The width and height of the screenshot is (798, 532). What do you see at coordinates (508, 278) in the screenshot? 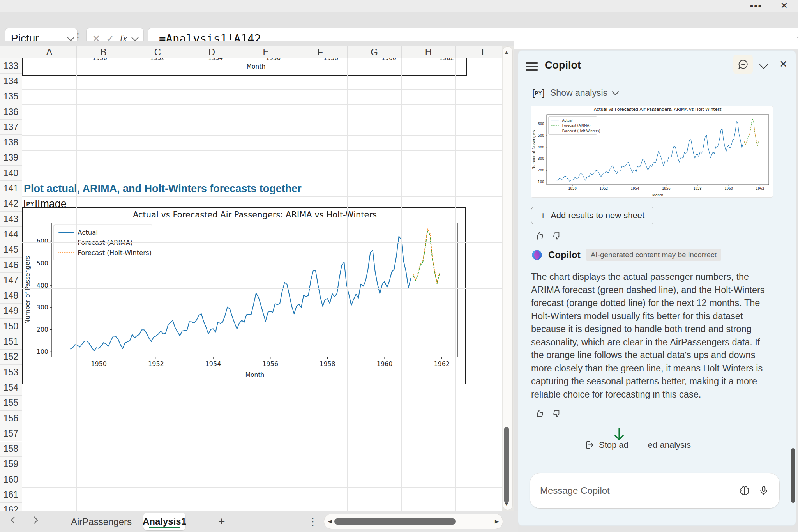
I see `vertical-scrollbar: ▲ ▼` at bounding box center [508, 278].